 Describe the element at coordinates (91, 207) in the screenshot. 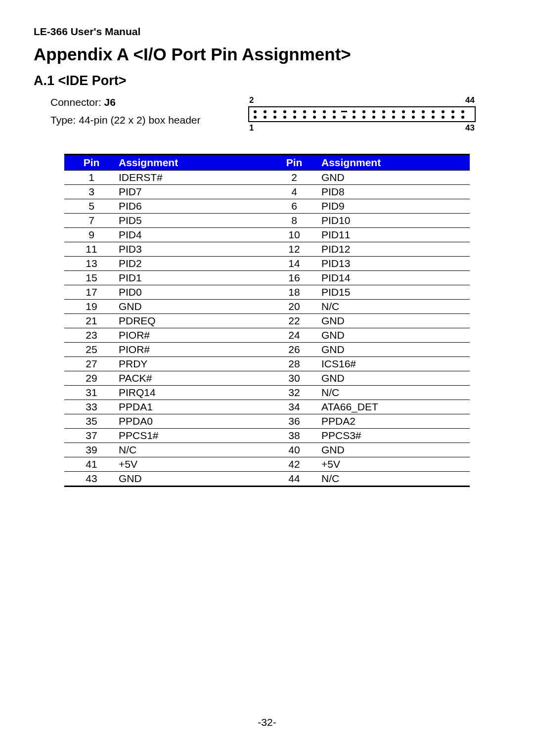

I see `pin-cell: 5` at that location.